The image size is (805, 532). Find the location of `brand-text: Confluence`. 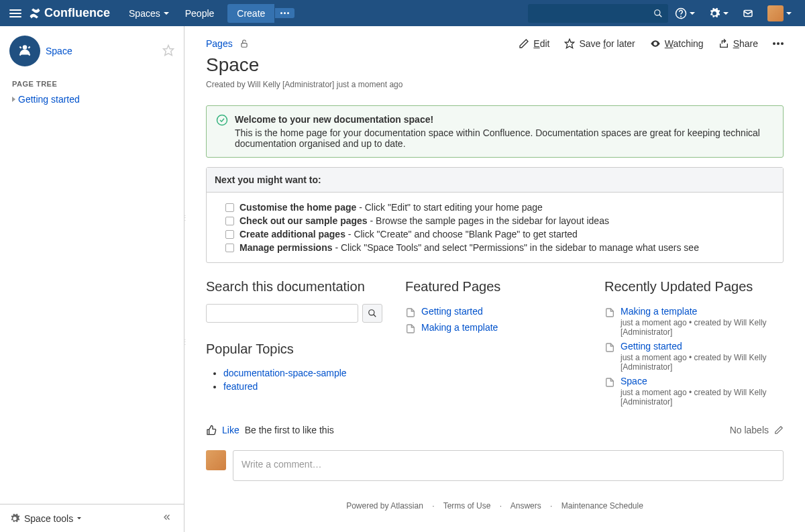

brand-text: Confluence is located at coordinates (77, 13).